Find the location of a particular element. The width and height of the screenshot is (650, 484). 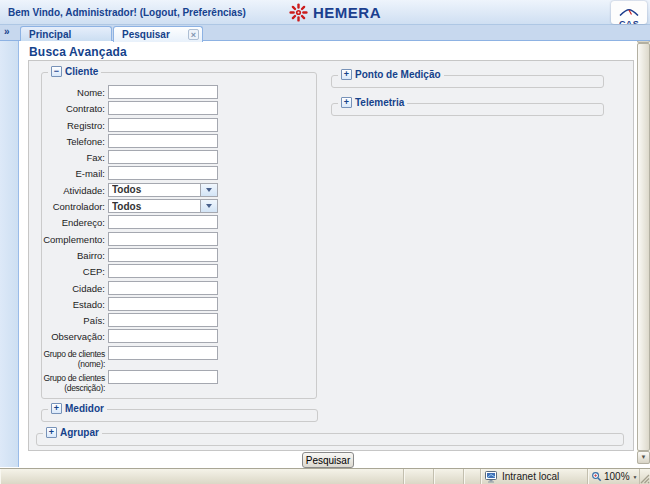

security-zone-label: Intranet local is located at coordinates (530, 476).